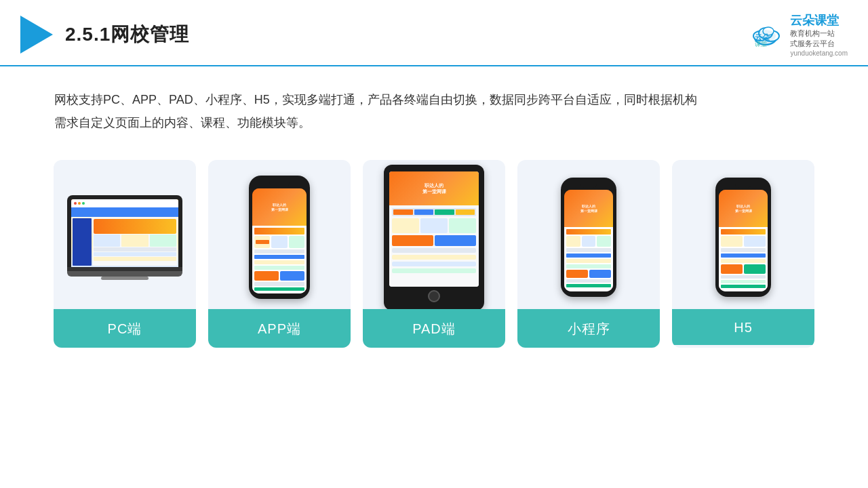 The image size is (868, 488). I want to click on svg-text: 课堂, so click(761, 43).